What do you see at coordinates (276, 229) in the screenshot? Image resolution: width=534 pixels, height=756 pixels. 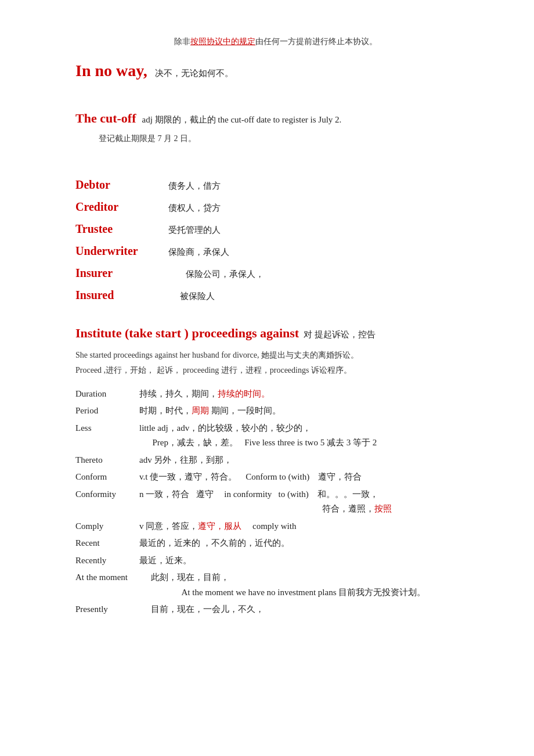 I see `vocab-trustee: Trustee 受托管理的人` at bounding box center [276, 229].